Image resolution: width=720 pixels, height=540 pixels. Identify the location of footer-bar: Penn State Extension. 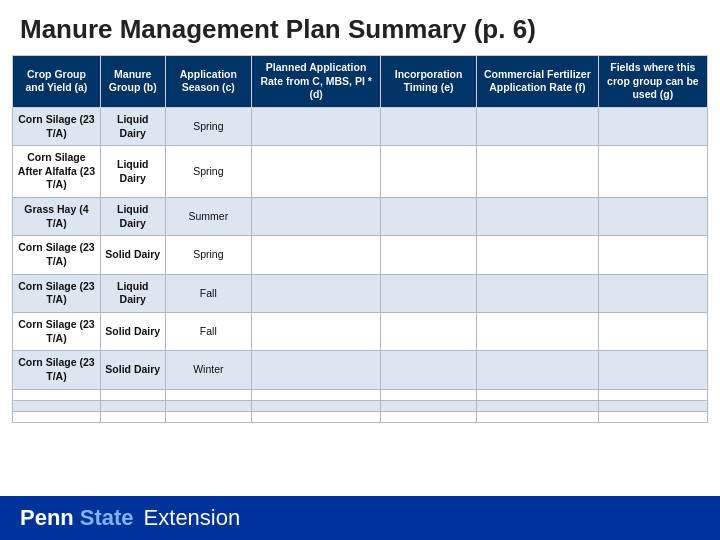
(360, 518).